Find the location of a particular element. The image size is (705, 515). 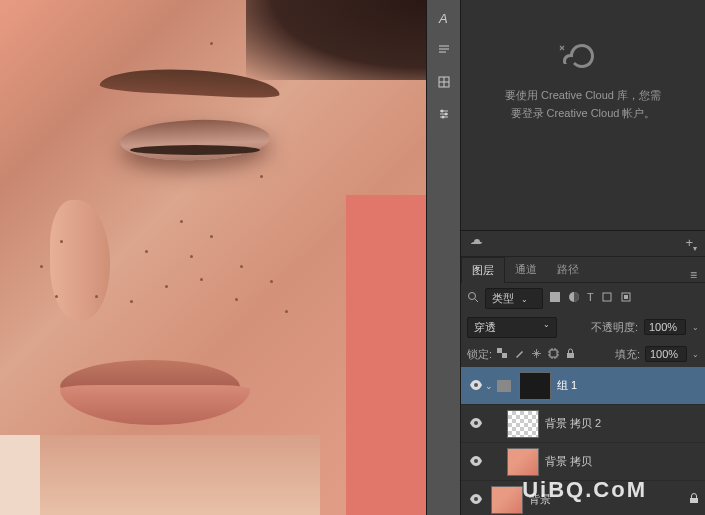

cc-login-message: 要使用 Creative Cloud 库，您需要登录 Creative Clou… is located at coordinates (583, 98).